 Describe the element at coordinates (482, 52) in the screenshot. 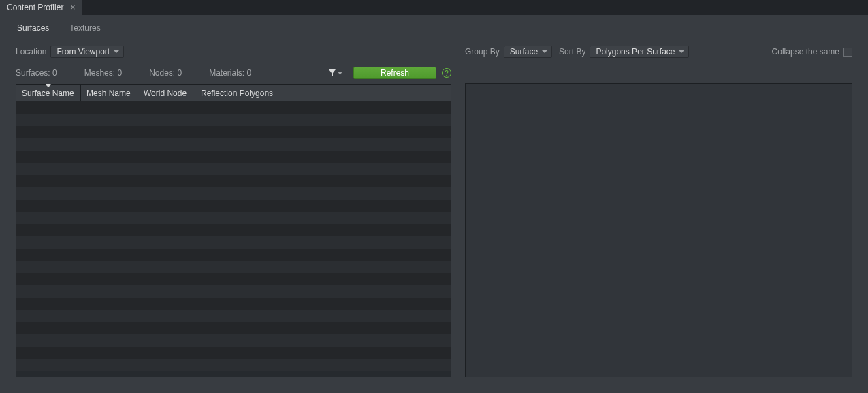

I see `group-by-label: Group By` at that location.